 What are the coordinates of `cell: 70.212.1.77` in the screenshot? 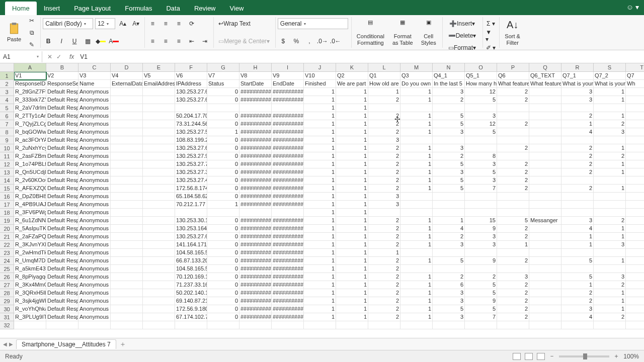 It's located at (191, 205).